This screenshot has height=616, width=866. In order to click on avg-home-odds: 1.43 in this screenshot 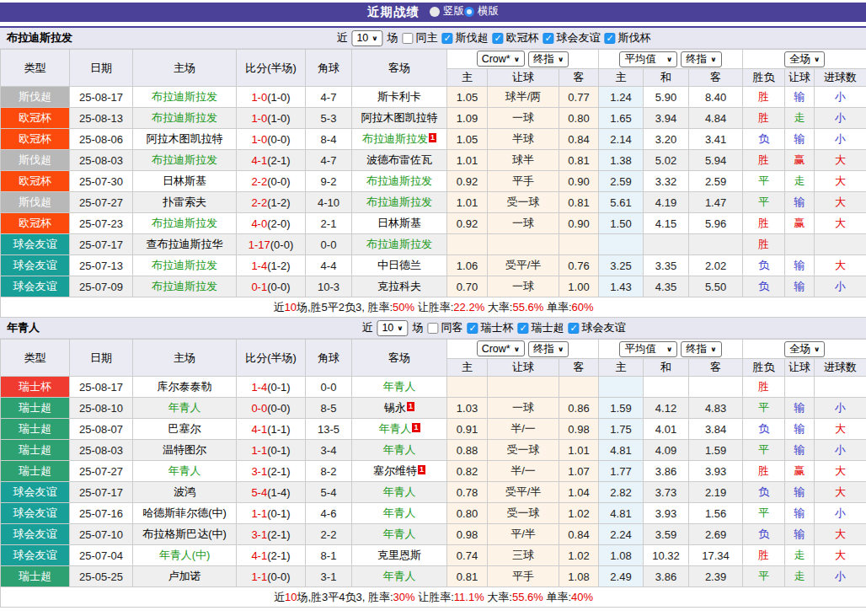, I will do `click(622, 287)`.